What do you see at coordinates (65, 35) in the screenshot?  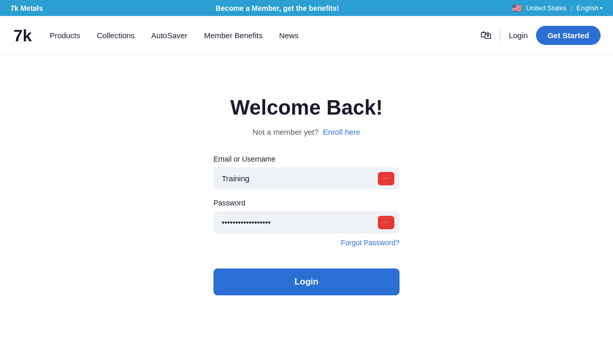 I see `nav-products: Products` at bounding box center [65, 35].